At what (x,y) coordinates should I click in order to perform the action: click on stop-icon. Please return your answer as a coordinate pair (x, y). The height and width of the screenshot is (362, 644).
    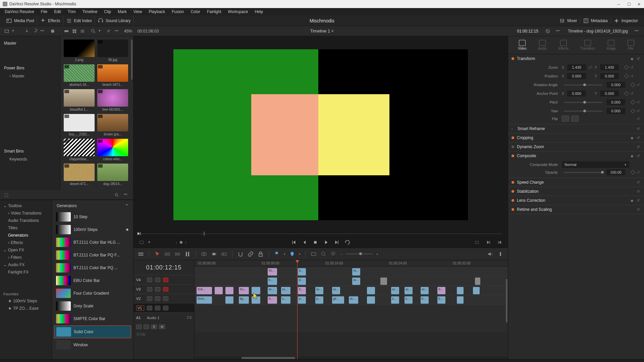
    Looking at the image, I should click on (315, 242).